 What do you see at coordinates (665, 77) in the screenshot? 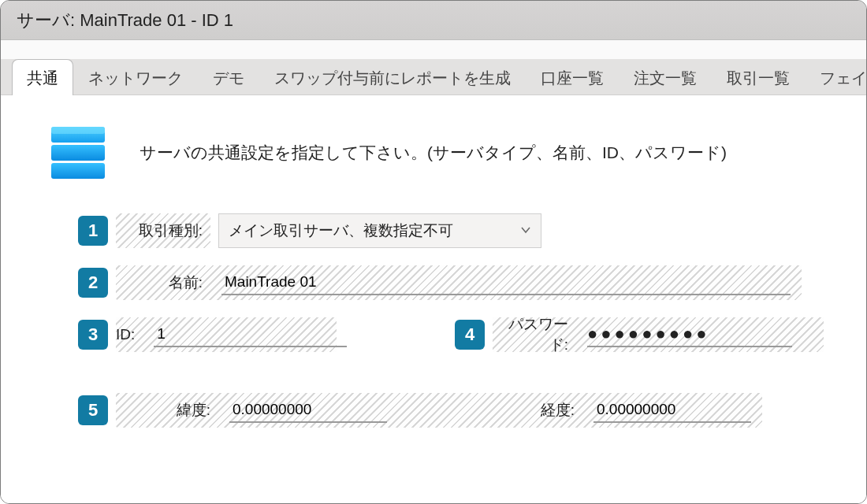
I see `tab-orders: 注文一覧` at bounding box center [665, 77].